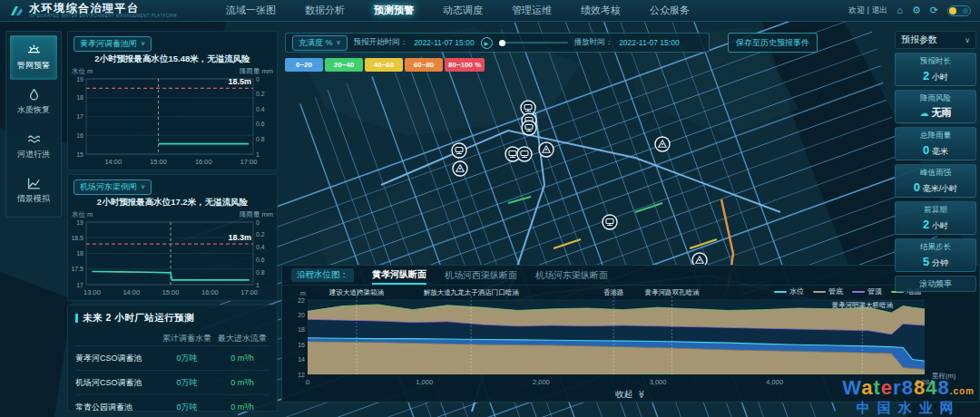 The image size is (980, 417). What do you see at coordinates (172, 383) in the screenshot?
I see `table-row: 机场河CSO调蓄池 0万吨 0 m³/h` at bounding box center [172, 383].